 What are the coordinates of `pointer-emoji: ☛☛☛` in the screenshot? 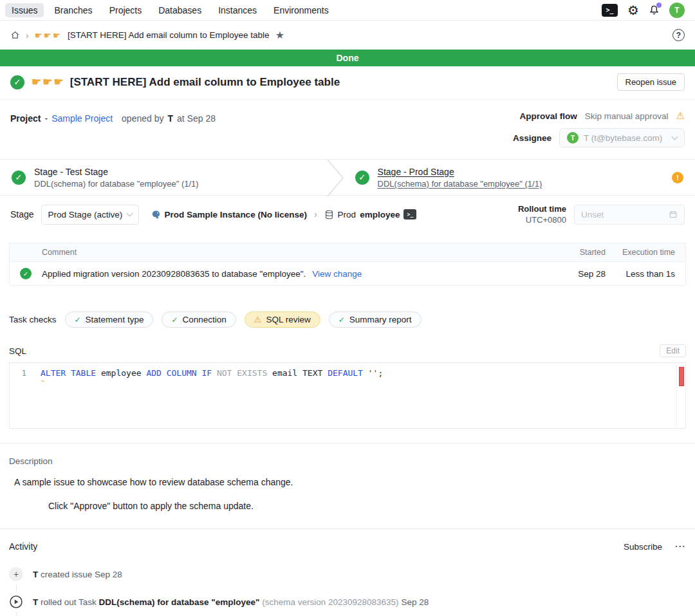 It's located at (48, 35).